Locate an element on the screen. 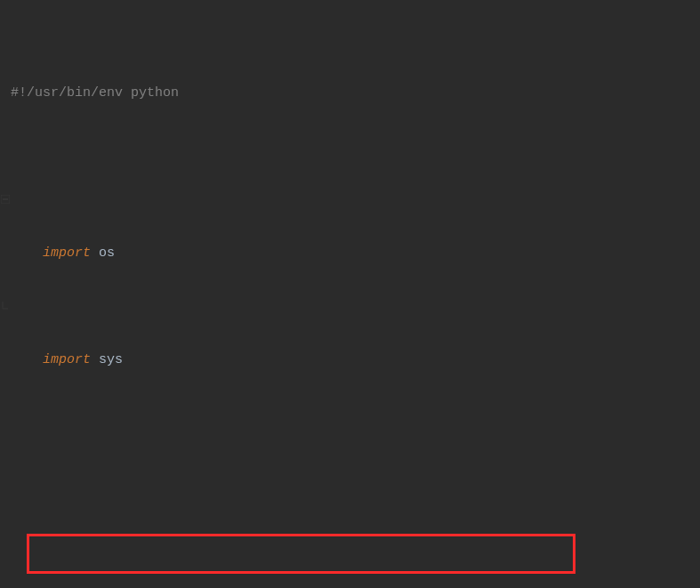 The width and height of the screenshot is (700, 588). fold-end-icon is located at coordinates (5, 306).